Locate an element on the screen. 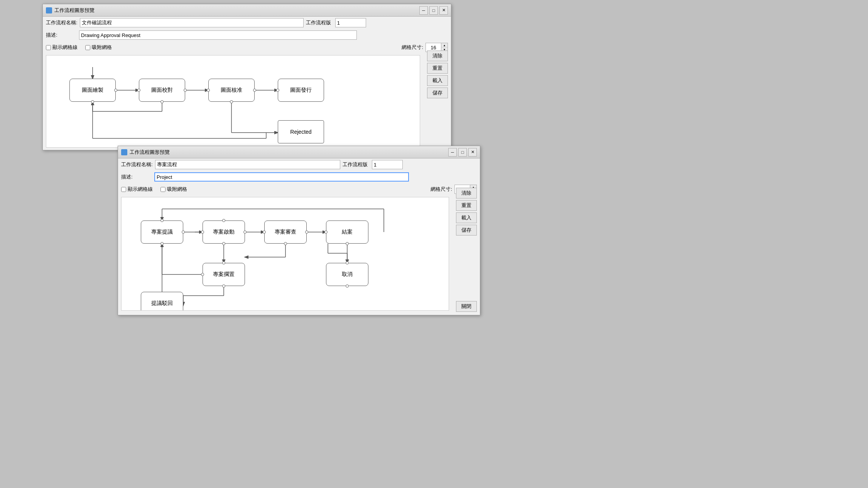 The image size is (868, 488). conn2-n2-bottom is located at coordinates (224, 244).